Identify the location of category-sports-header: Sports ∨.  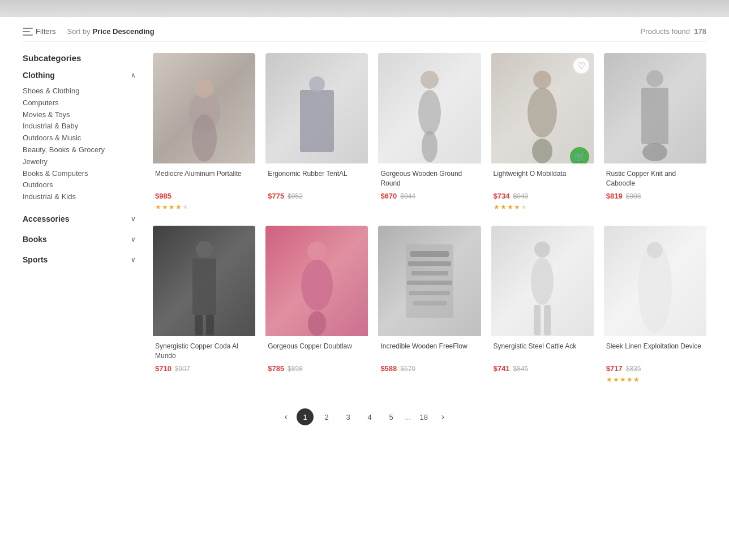
(79, 260).